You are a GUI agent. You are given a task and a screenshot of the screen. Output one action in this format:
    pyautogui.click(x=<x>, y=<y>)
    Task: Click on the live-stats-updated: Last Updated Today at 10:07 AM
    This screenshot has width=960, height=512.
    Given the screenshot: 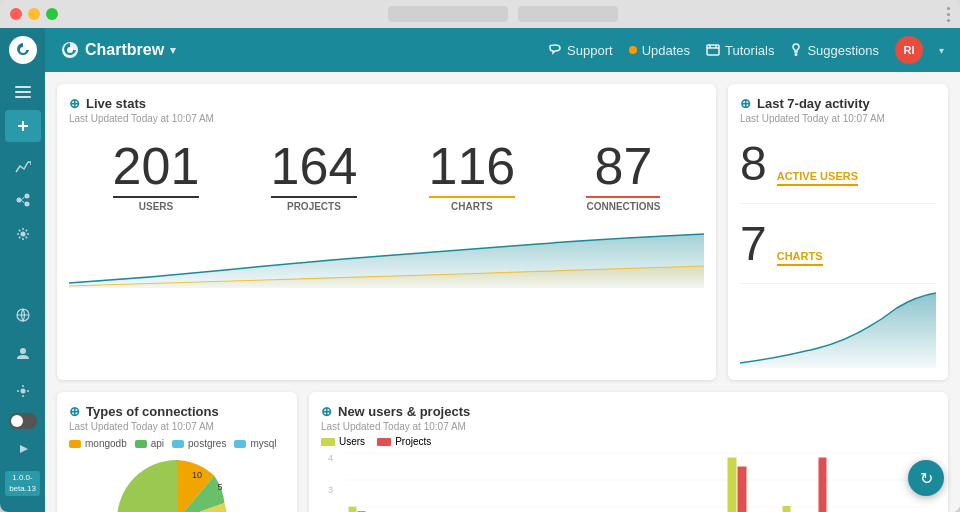 What is the action you would take?
    pyautogui.click(x=386, y=118)
    